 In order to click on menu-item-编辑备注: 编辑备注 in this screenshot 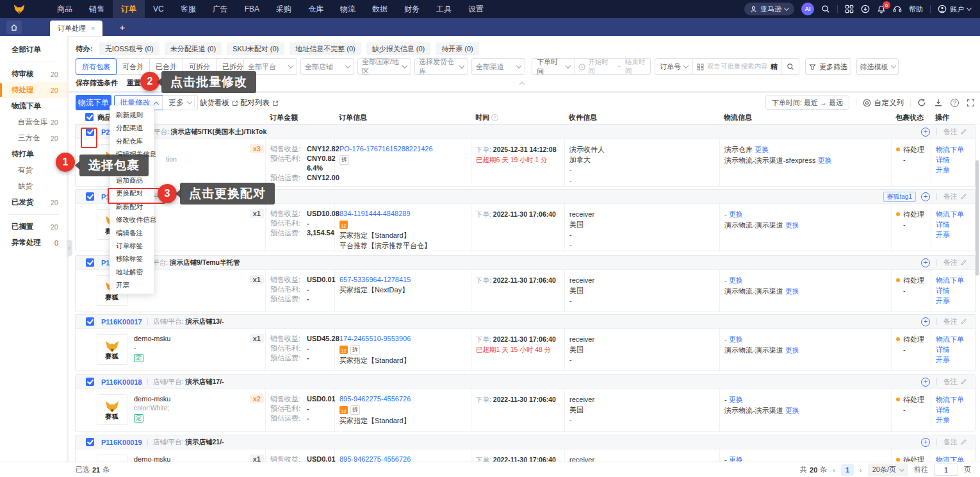, I will do `click(132, 233)`.